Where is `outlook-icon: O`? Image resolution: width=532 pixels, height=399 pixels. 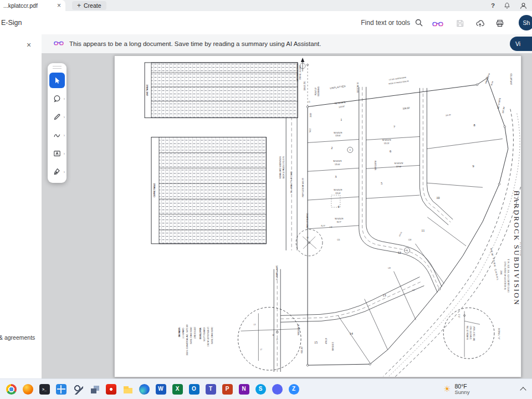 outlook-icon: O is located at coordinates (194, 389).